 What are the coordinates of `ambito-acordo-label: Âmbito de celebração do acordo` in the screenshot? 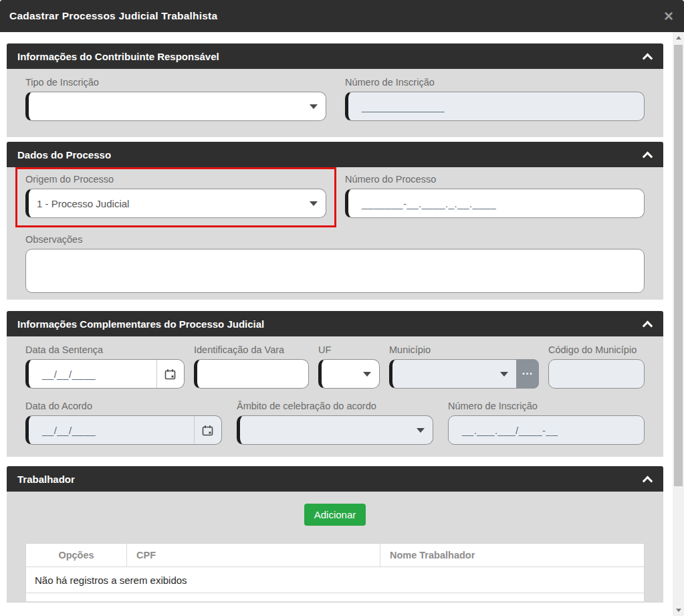 It's located at (335, 406).